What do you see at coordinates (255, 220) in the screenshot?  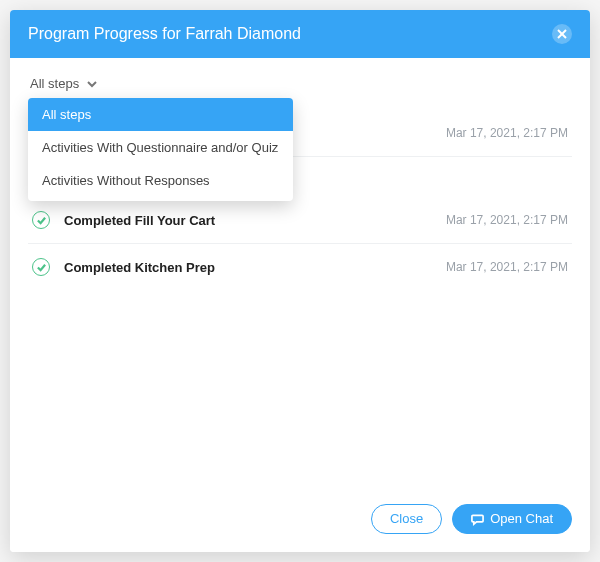 I see `step-label: Completed Fill Your Cart` at bounding box center [255, 220].